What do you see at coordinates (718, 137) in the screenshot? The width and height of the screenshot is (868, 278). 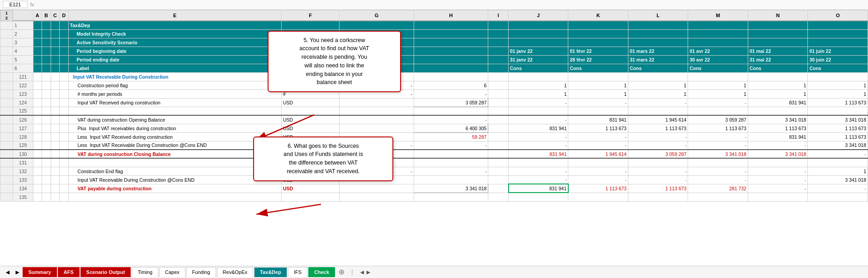 I see `r128-m: -` at bounding box center [718, 137].